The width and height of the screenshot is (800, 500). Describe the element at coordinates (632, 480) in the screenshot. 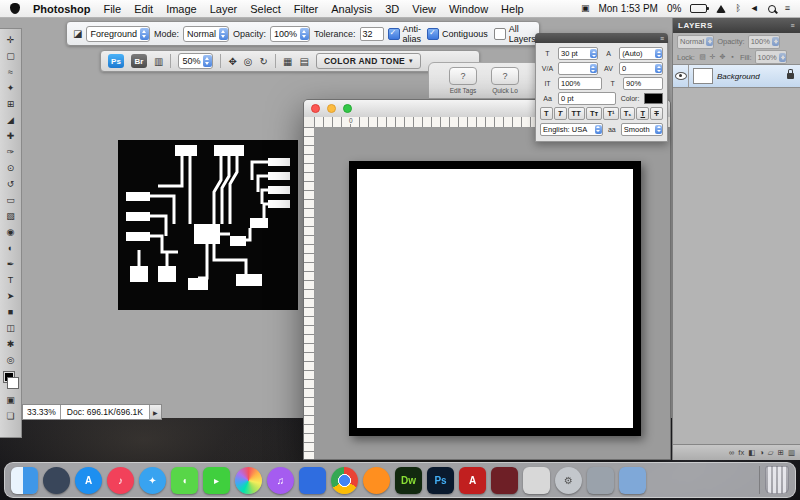

I see `dock-downloads-folder-icon` at that location.